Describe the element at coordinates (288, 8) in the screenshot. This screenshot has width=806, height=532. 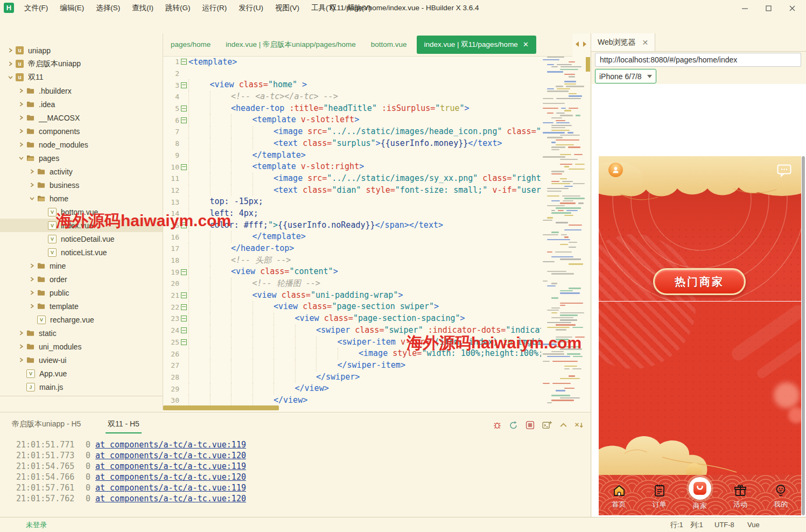
I see `menu-item: 视图(V)` at that location.